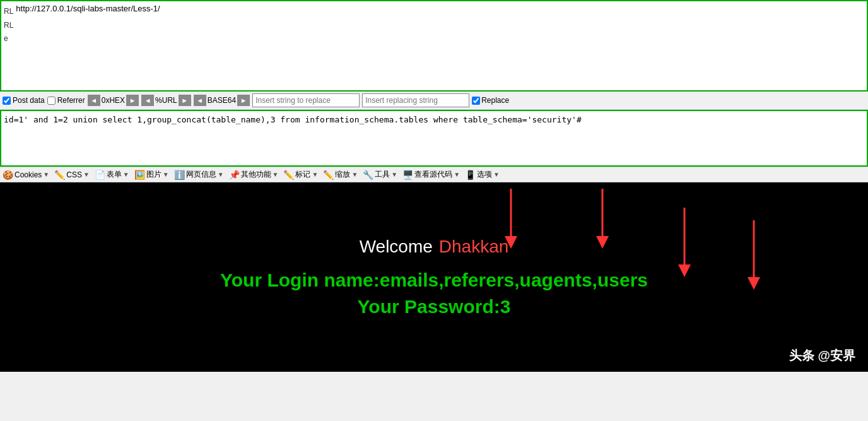  I want to click on mark-menu: ✏️ 标记 ▼, so click(300, 174).